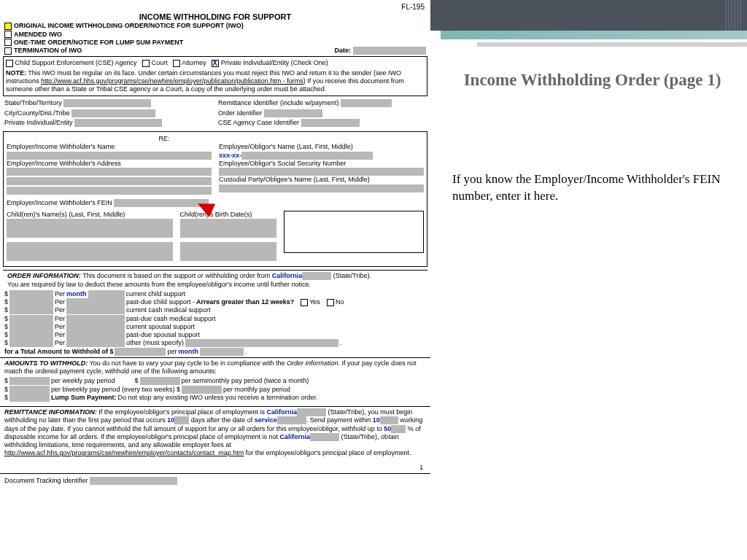 The width and height of the screenshot is (747, 560). Describe the element at coordinates (8, 42) in the screenshot. I see `checkbox-onetime` at that location.